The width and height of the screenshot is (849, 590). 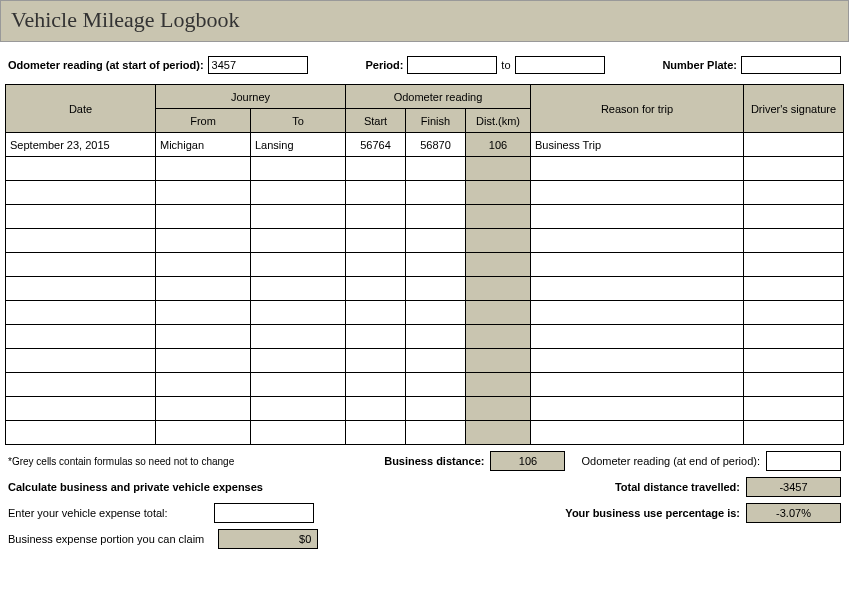 I want to click on expense-total-input, so click(x=264, y=513).